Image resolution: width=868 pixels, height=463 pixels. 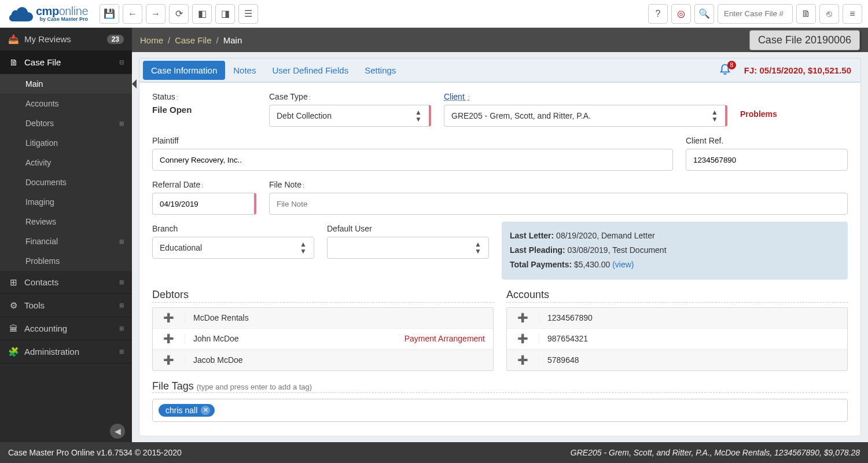 What do you see at coordinates (586, 97) in the screenshot?
I see `client-label: Client :` at bounding box center [586, 97].